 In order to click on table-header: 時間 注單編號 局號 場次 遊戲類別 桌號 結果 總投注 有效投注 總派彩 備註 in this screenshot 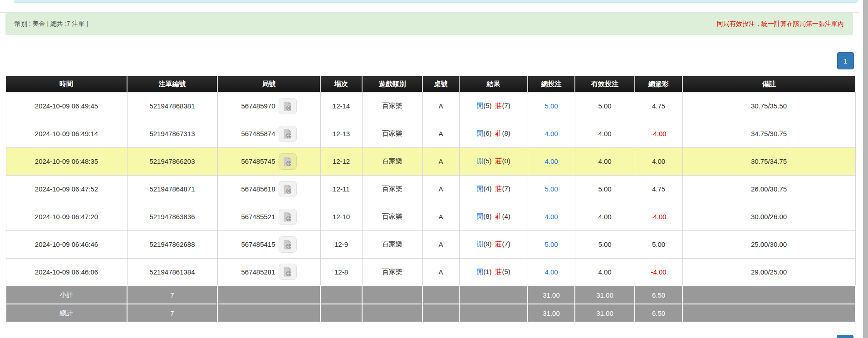, I will do `click(431, 84)`.